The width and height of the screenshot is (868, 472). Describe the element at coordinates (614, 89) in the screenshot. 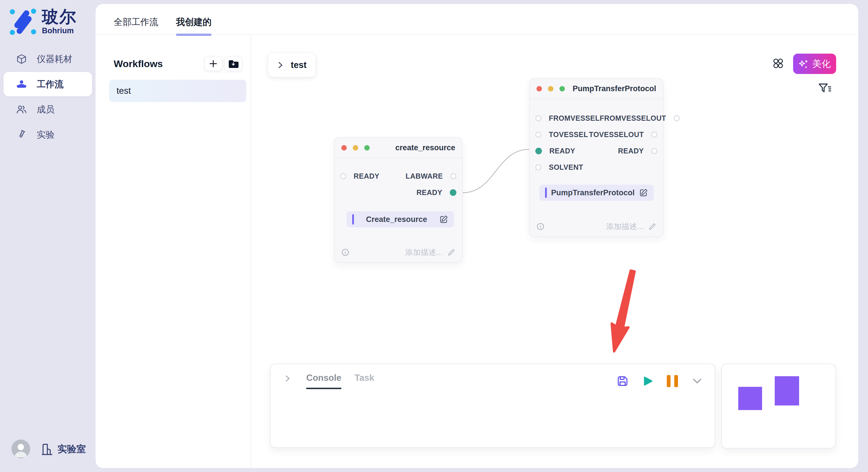

I see `node-title: PumpTransferProtocol` at that location.